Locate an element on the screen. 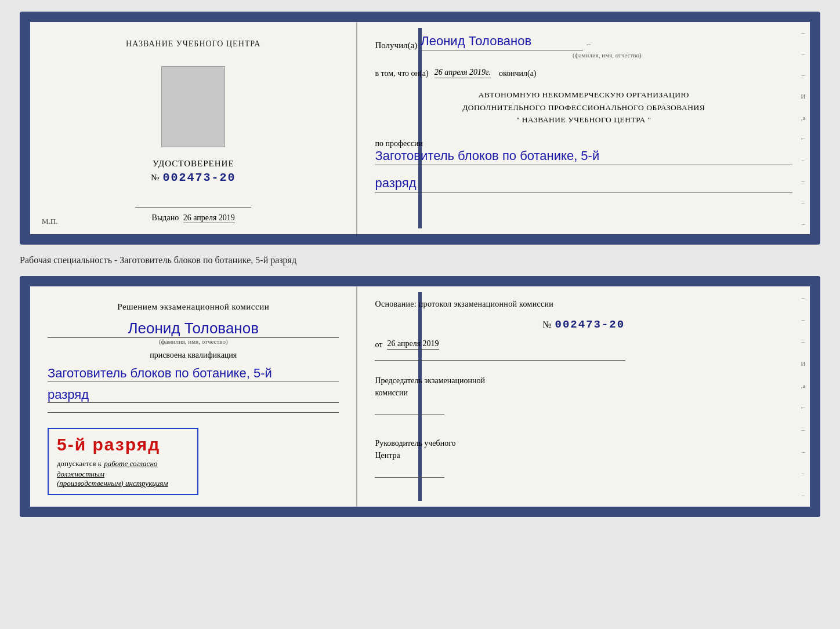  rukovoditel-line1: Руководитель учебного is located at coordinates (584, 443).